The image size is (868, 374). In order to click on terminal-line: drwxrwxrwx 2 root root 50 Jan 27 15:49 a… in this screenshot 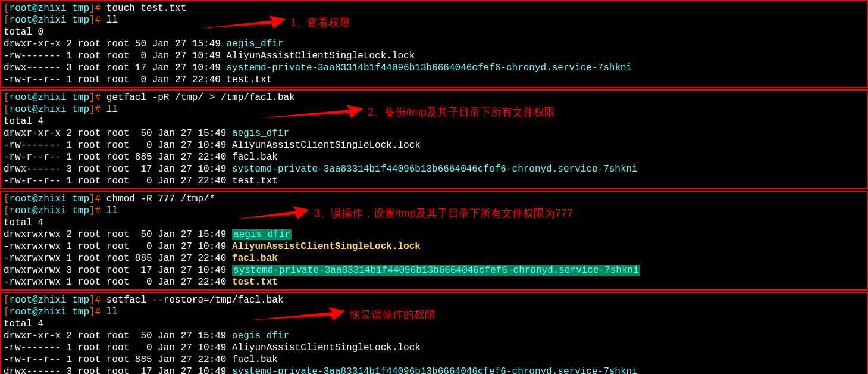, I will do `click(434, 235)`.